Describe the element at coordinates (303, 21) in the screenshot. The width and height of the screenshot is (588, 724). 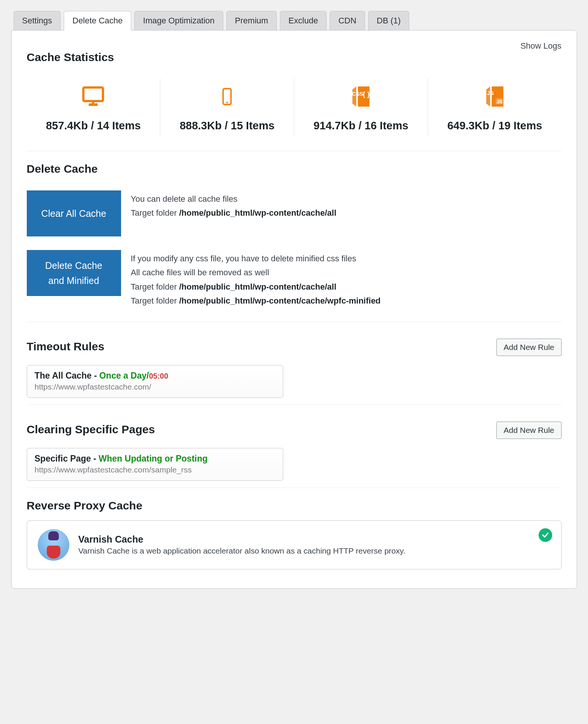
I see `tab-exclude: Exclude` at that location.